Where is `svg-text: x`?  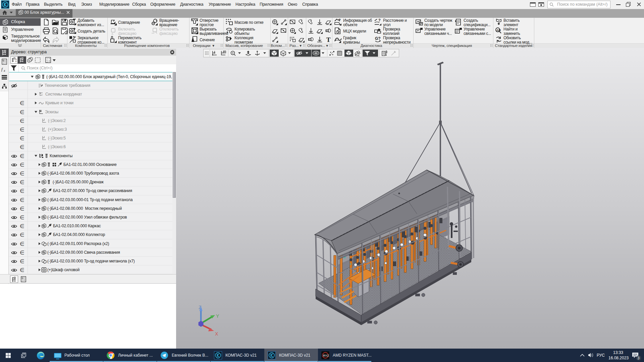 svg-text: x is located at coordinates (4, 70).